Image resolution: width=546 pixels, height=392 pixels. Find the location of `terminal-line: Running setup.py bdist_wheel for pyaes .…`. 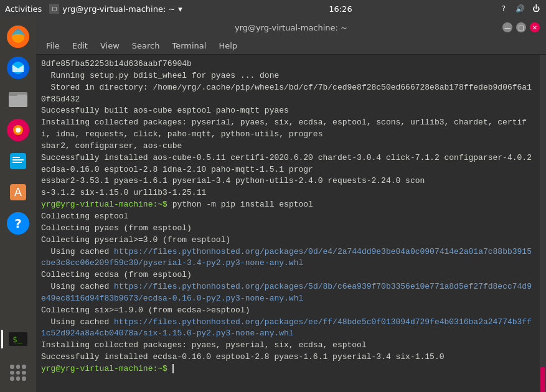

terminal-line: Running setup.py bdist_wheel for pyaes .… is located at coordinates (288, 76).